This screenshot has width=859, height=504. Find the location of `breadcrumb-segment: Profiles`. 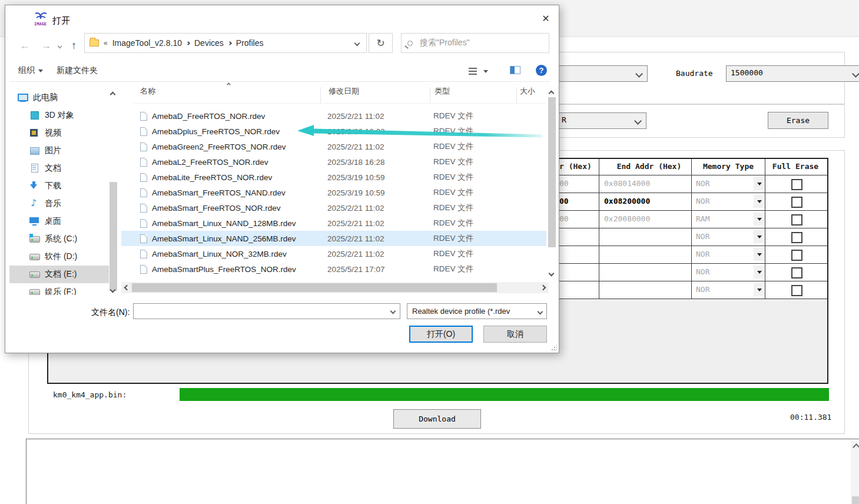

breadcrumb-segment: Profiles is located at coordinates (250, 43).